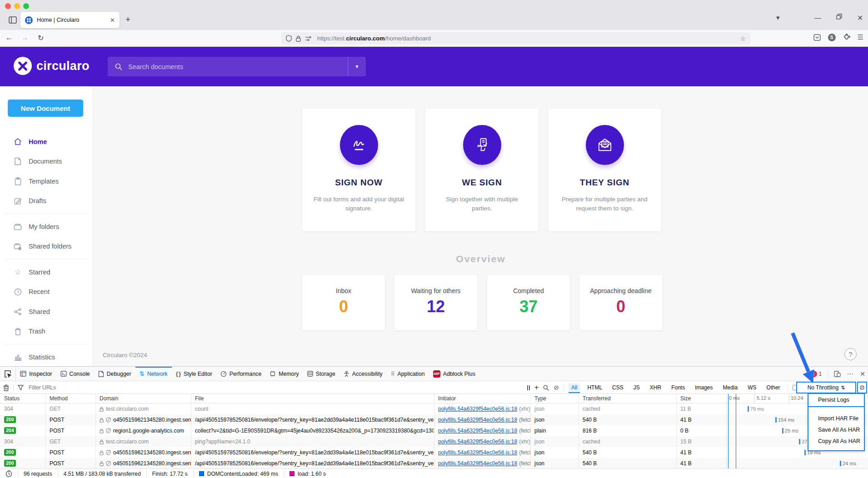 This screenshot has height=478, width=868. What do you see at coordinates (46, 292) in the screenshot?
I see `sidebar-item-recent: Recent` at bounding box center [46, 292].